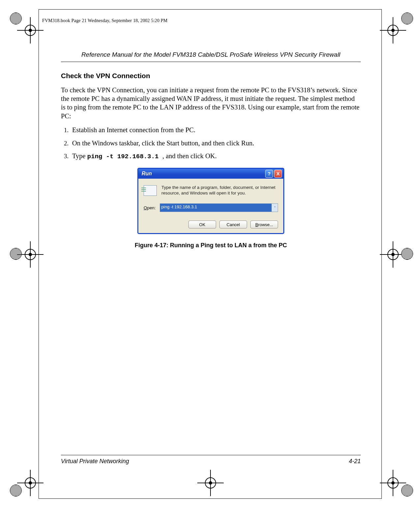 This screenshot has height=507, width=420. What do you see at coordinates (219, 208) in the screenshot?
I see `open-combobox: ping -t 192.168.3.1 ˅` at bounding box center [219, 208].